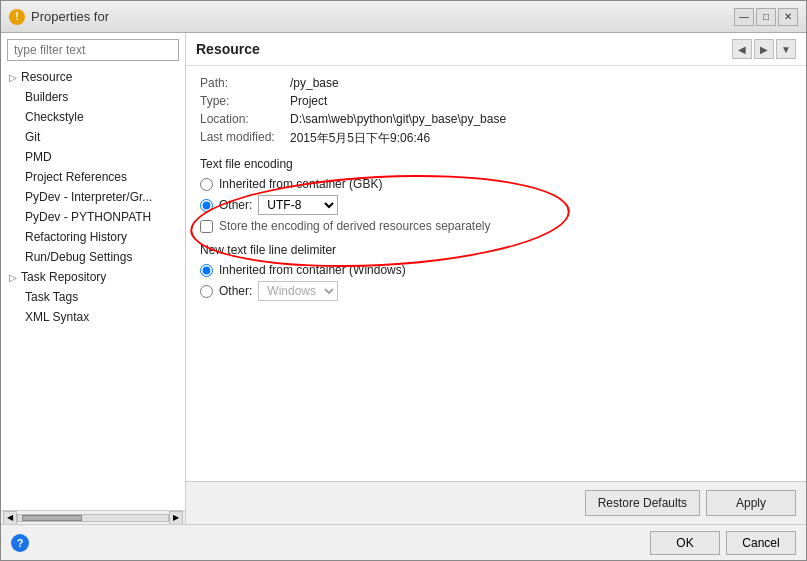 This screenshot has width=807, height=561. I want to click on last-modified-label: Last modified:, so click(245, 138).